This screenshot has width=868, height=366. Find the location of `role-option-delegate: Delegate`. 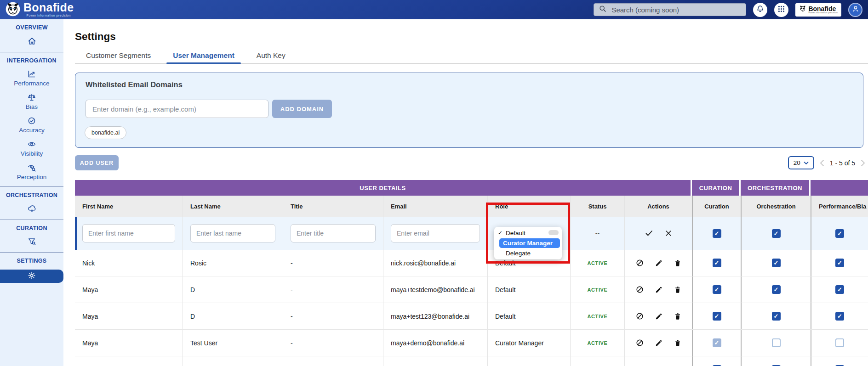

role-option-delegate: Delegate is located at coordinates (528, 253).